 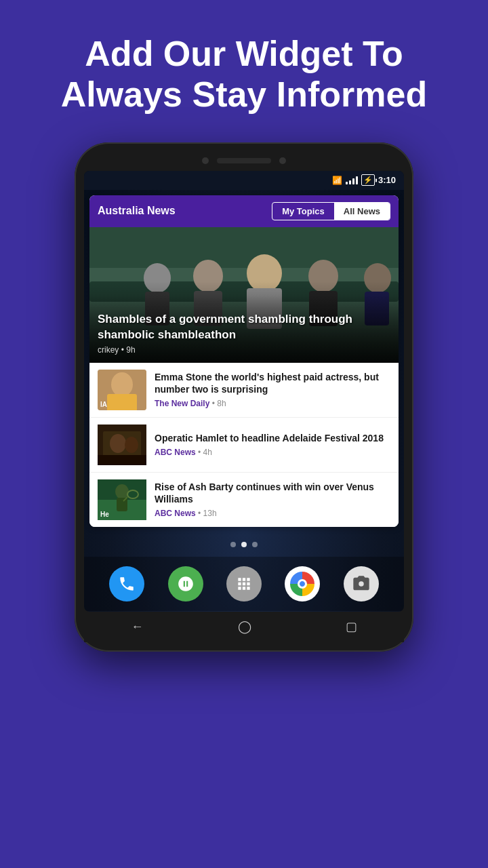 What do you see at coordinates (244, 445) in the screenshot?
I see `news-item-1: Operatic Hamlet to headline Adelaide Fes…` at bounding box center [244, 445].